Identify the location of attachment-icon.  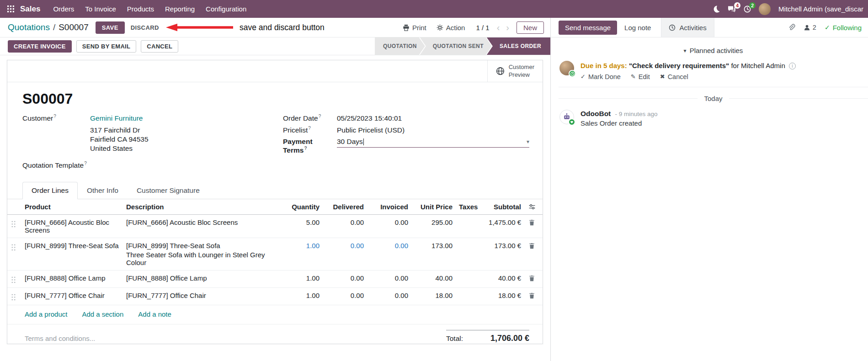
(792, 27).